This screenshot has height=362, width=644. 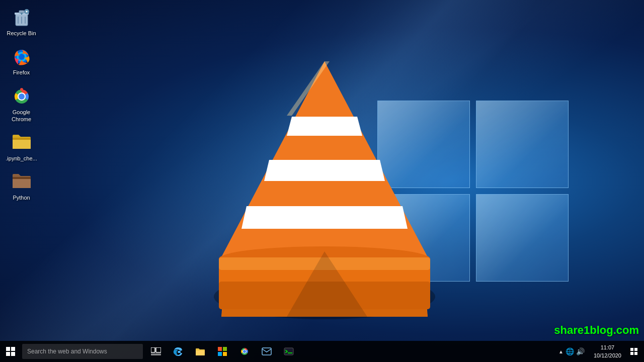 I want to click on chrome-label: Google Chrome, so click(x=21, y=116).